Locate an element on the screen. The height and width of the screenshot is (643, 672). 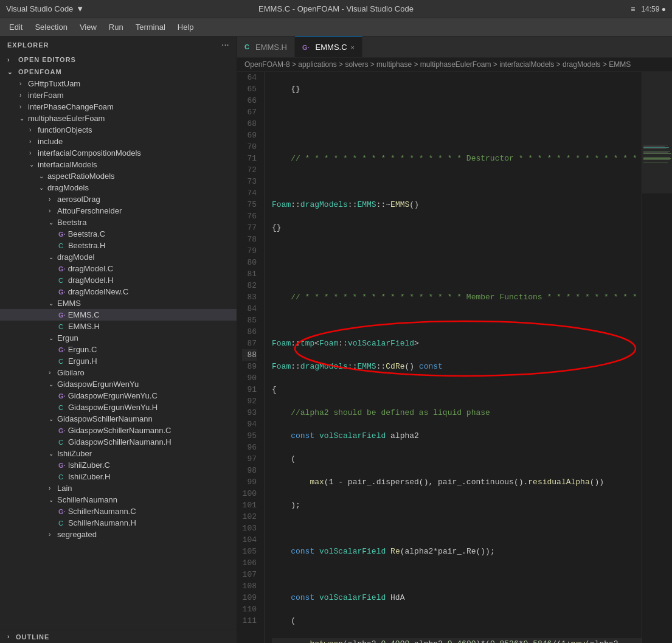
file-icon-h8: C is located at coordinates (61, 523).